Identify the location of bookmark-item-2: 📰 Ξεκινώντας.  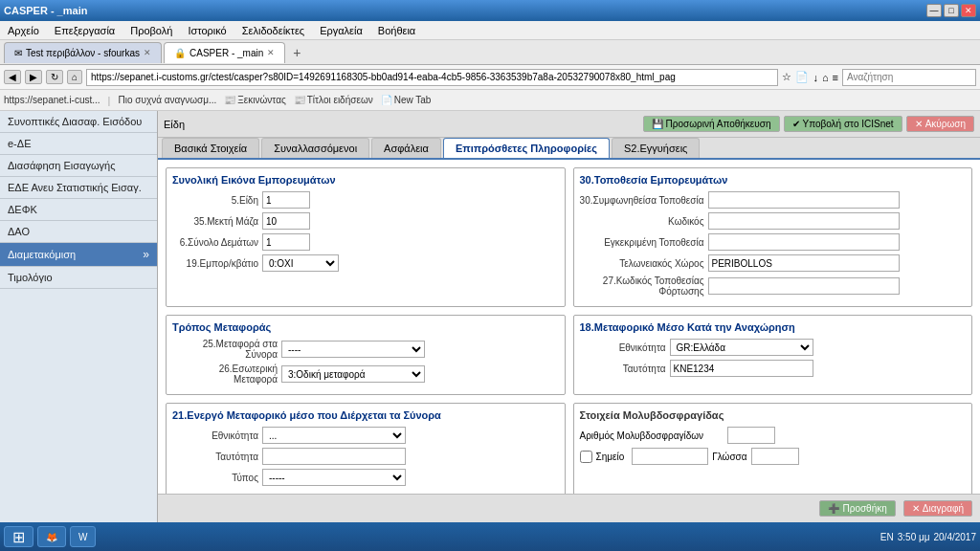
(255, 99).